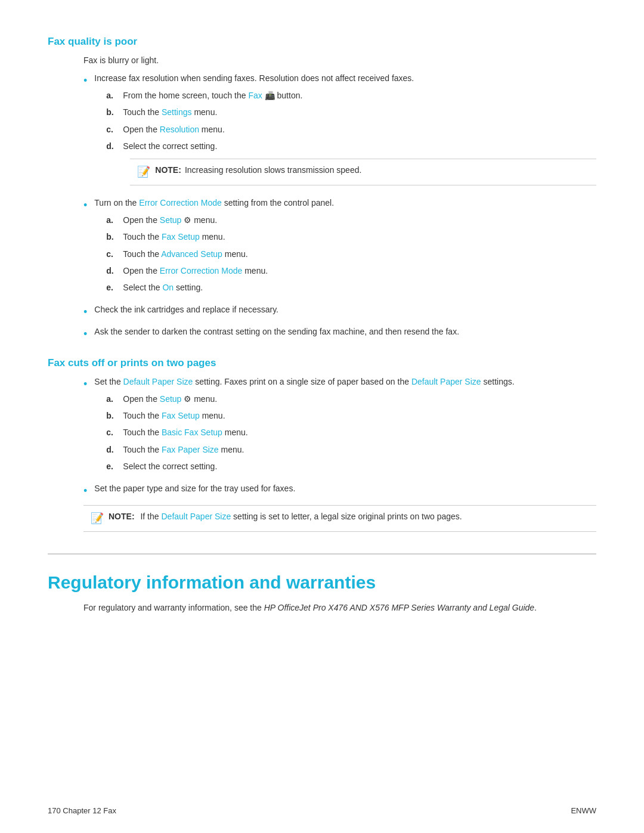 The image size is (644, 833). I want to click on regulatory-heading: Regulatory information and warranties, so click(322, 573).